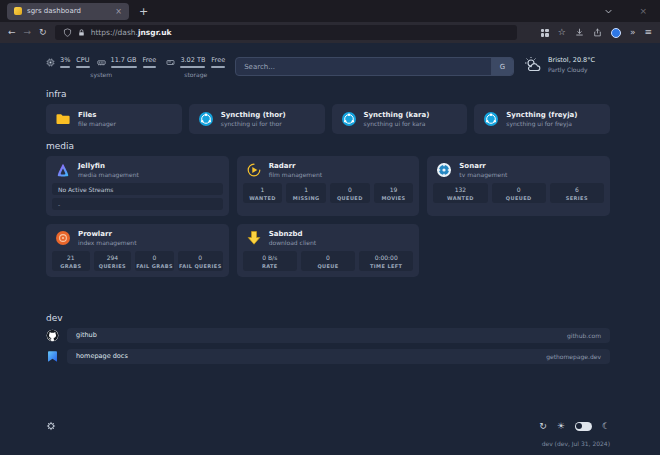  I want to click on forward-button: →, so click(28, 32).